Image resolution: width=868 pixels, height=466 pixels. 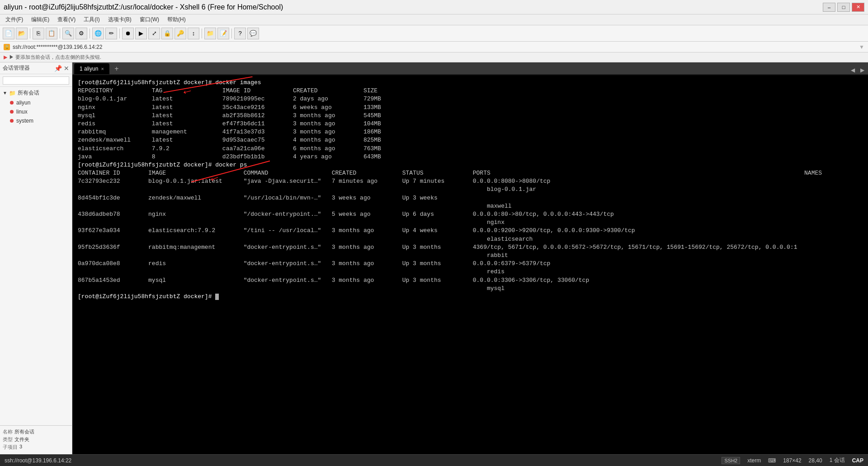 I want to click on arrow-text: ▶ 要添加当前会话，点击左侧的箭头按钮., so click(x=55, y=57).